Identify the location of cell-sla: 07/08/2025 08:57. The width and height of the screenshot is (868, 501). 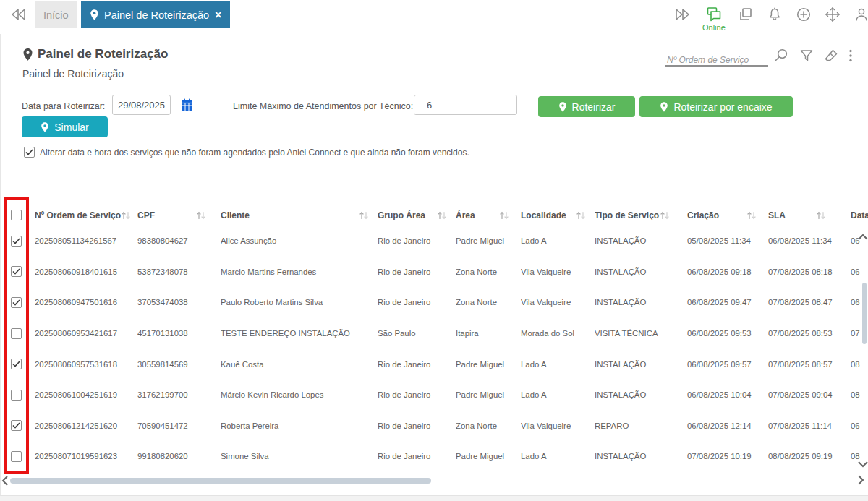
(807, 364).